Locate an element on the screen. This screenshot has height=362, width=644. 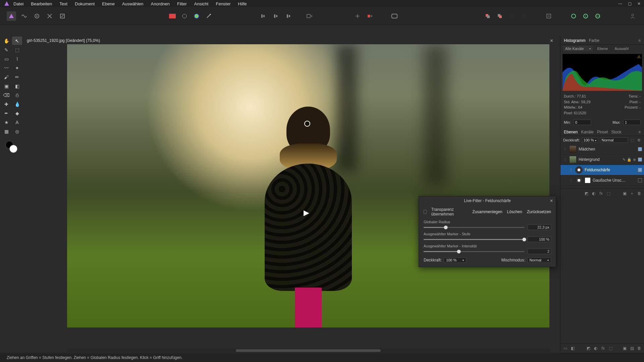
merge-button: Zusammenlegen is located at coordinates (487, 212).